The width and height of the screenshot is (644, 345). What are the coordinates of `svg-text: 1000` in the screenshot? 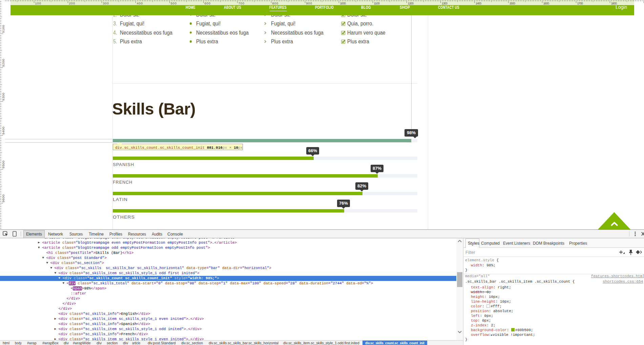 It's located at (343, 3).